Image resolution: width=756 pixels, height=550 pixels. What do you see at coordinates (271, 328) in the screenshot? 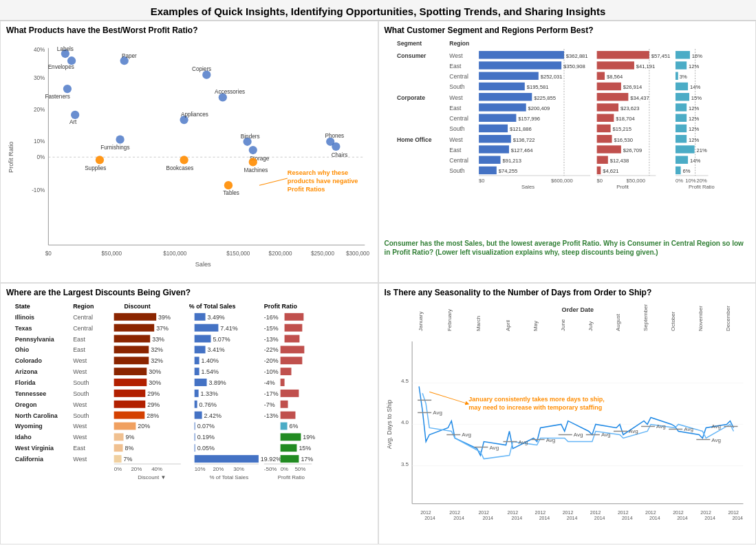
I see `svg-text: -15%` at bounding box center [271, 328].